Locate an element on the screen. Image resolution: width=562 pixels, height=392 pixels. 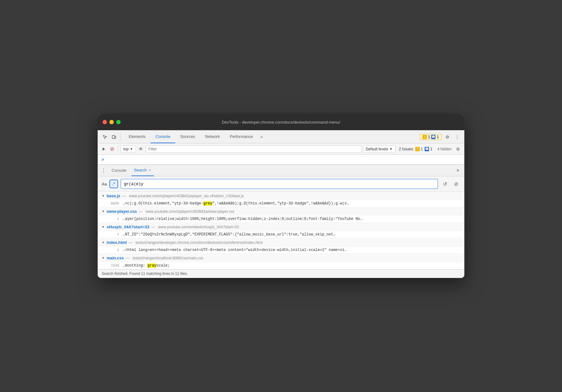
warn-icon: ! is located at coordinates (425, 137).